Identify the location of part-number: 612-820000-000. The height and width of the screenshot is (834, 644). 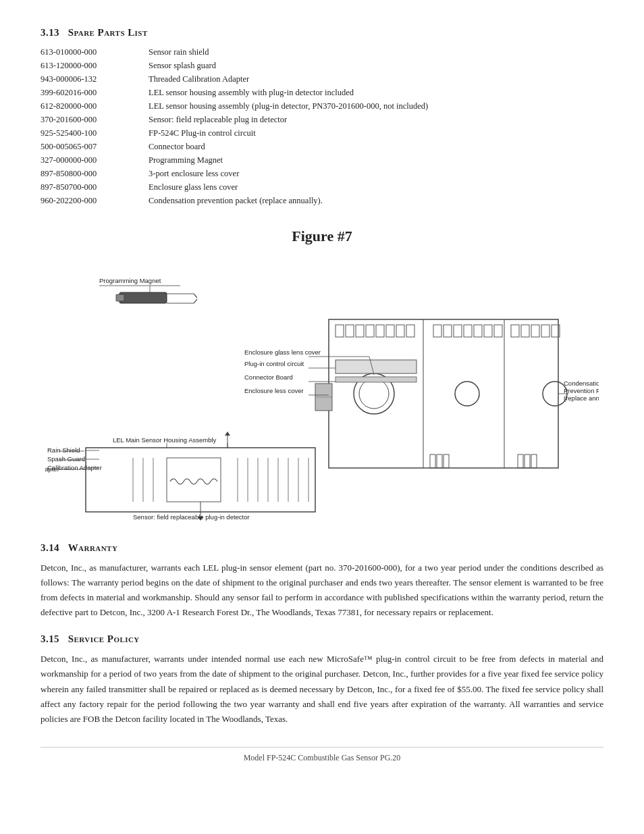
(95, 106).